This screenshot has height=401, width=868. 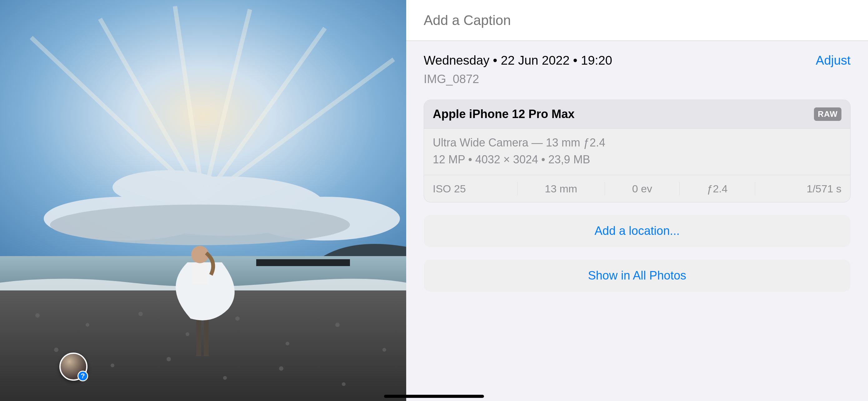 What do you see at coordinates (637, 275) in the screenshot?
I see `show-in-all-photos-button: Show in All Photos` at bounding box center [637, 275].